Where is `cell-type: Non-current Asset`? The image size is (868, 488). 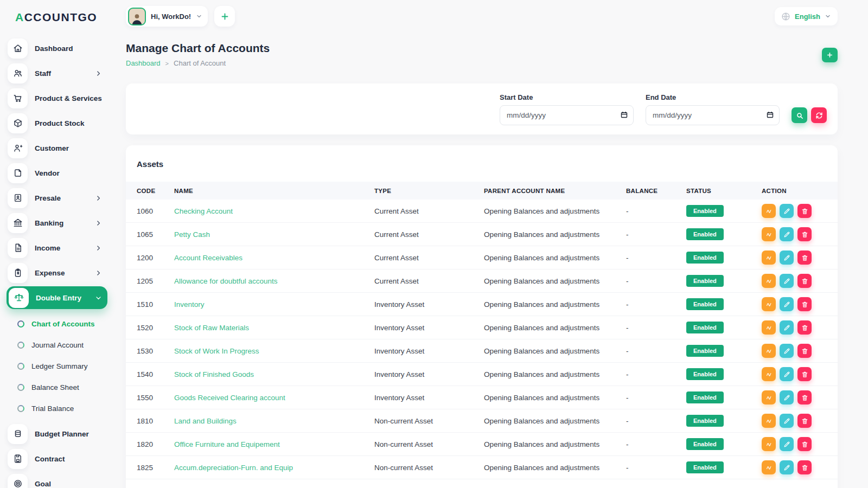
cell-type: Non-current Asset is located at coordinates (429, 467).